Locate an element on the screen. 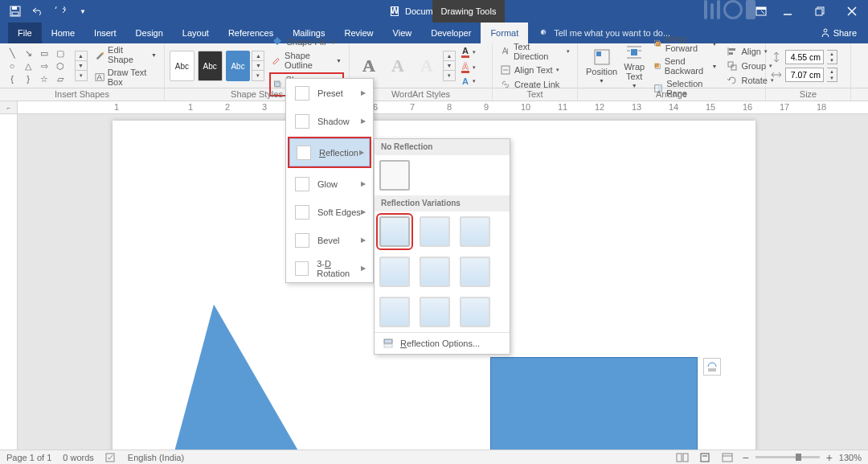  star-icon: ☆ is located at coordinates (44, 79).